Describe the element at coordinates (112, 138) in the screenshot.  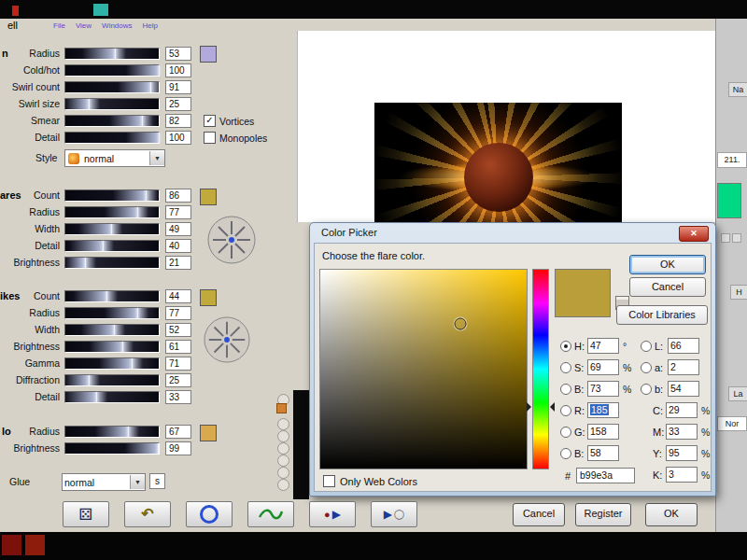
I see `detail-slider` at that location.